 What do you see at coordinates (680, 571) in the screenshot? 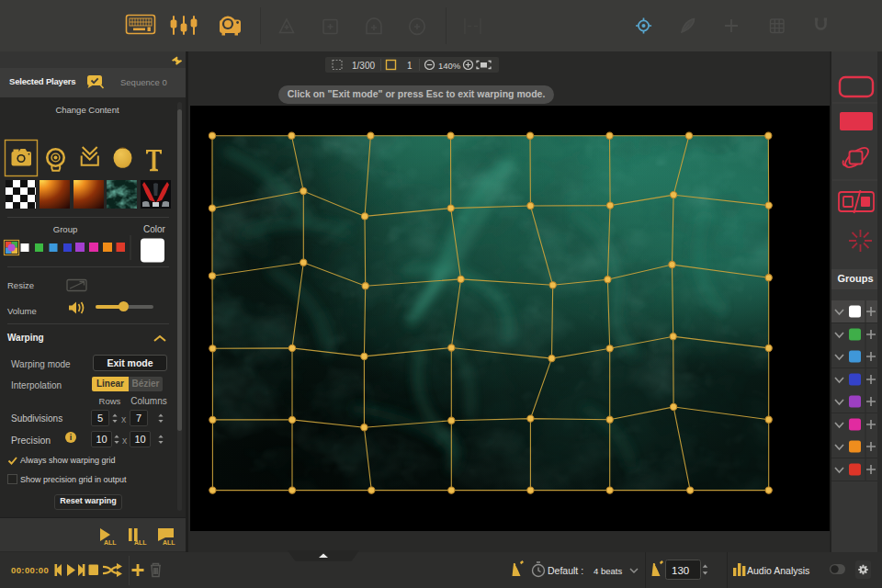
I see `svg-text: 130` at bounding box center [680, 571].